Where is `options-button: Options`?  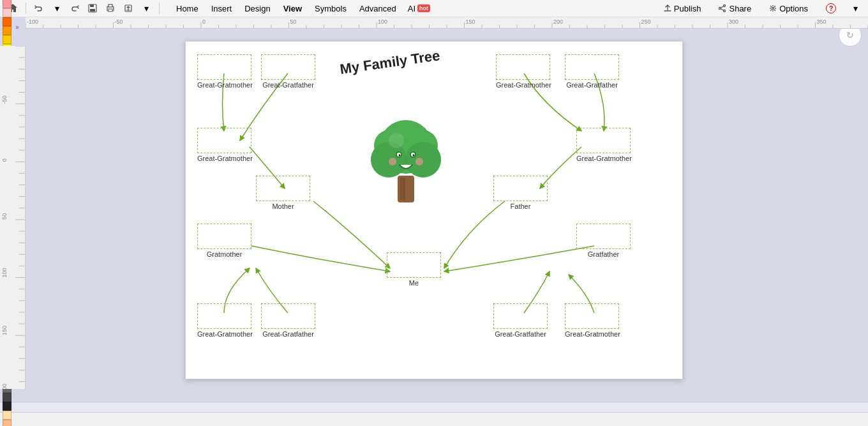 options-button: Options is located at coordinates (789, 9).